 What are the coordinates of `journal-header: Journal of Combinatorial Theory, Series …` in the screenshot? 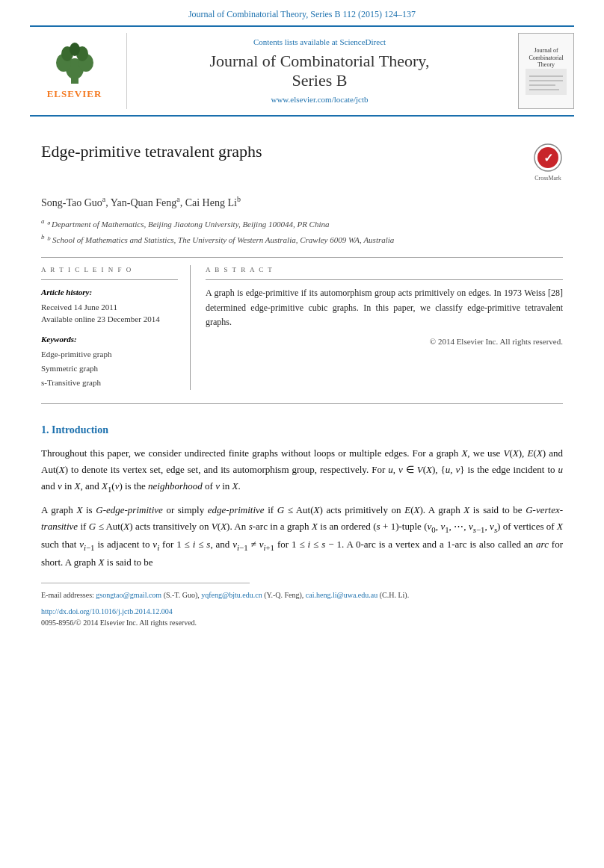 It's located at (302, 13).